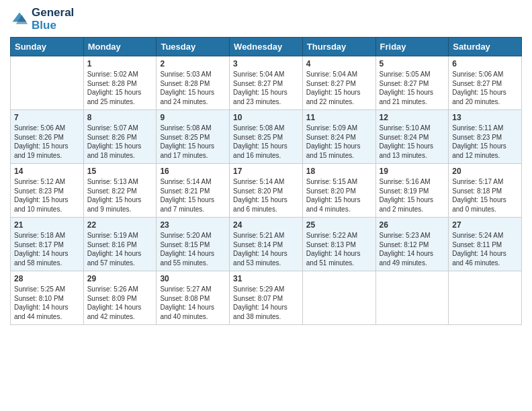  What do you see at coordinates (266, 303) in the screenshot?
I see `day-info: Sunrise: 5:29 AMSunset: 8:07 PMDaylight:…` at bounding box center [266, 303].